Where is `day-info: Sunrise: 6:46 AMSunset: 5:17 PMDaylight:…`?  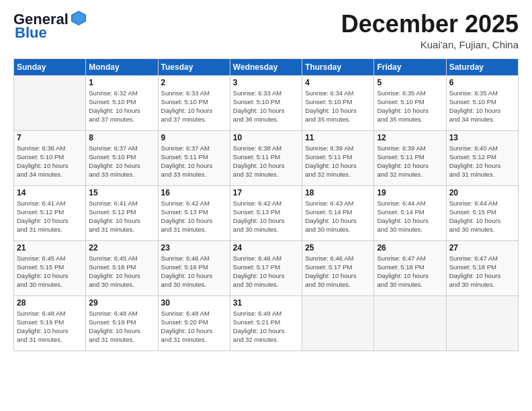 day-info: Sunrise: 6:46 AMSunset: 5:17 PMDaylight:… is located at coordinates (338, 271).